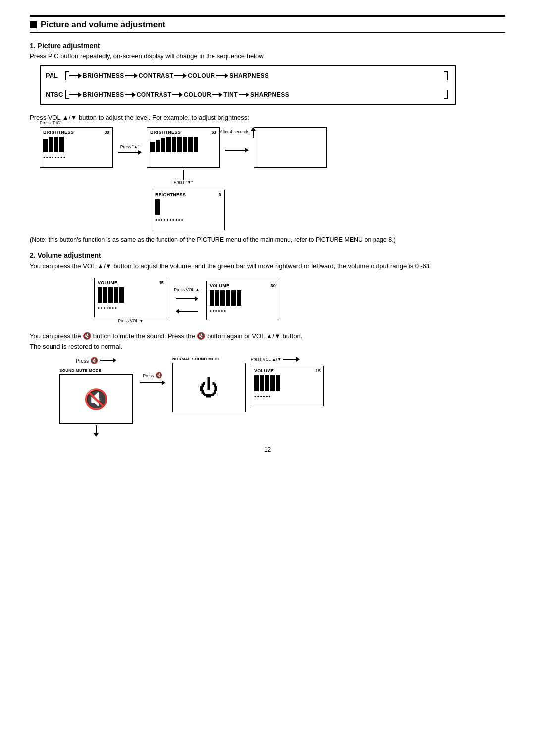 The width and height of the screenshot is (535, 756). Describe the element at coordinates (188, 220) in the screenshot. I see `osd-box0-dots: ••••••••••` at that location.